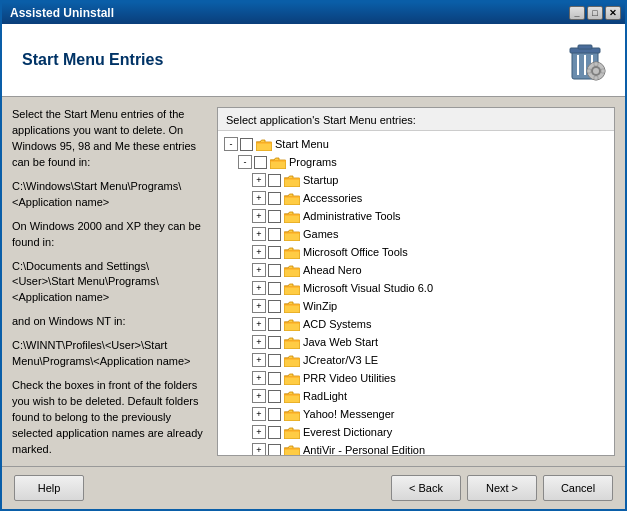  What do you see at coordinates (613, 13) in the screenshot?
I see `close-button: ✕` at bounding box center [613, 13].